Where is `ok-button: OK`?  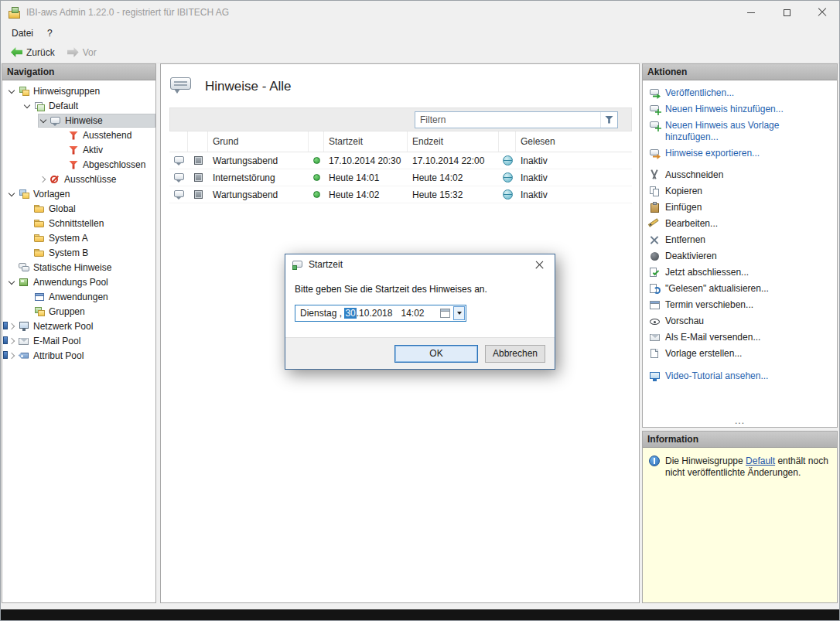
ok-button: OK is located at coordinates (436, 354).